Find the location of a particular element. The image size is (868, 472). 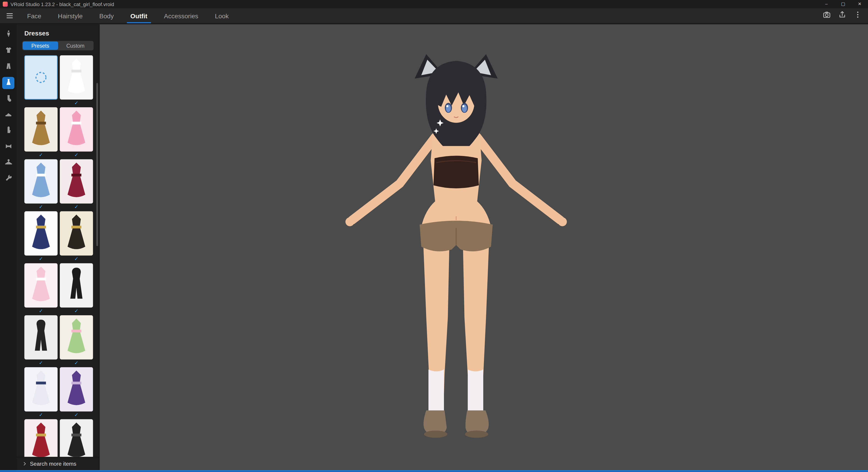

preset-pink-frill-dress is located at coordinates (76, 129).